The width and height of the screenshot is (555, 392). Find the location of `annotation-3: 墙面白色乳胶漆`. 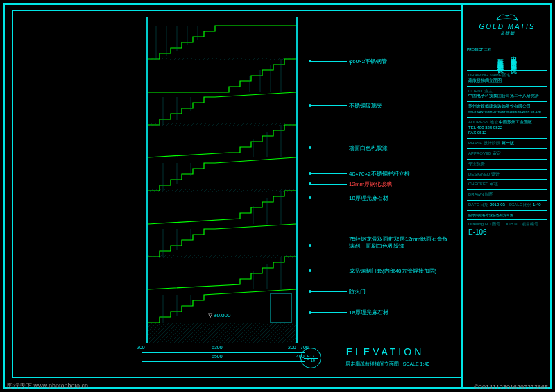

annotation-3: 墙面白色乳胶漆 is located at coordinates (348, 148).